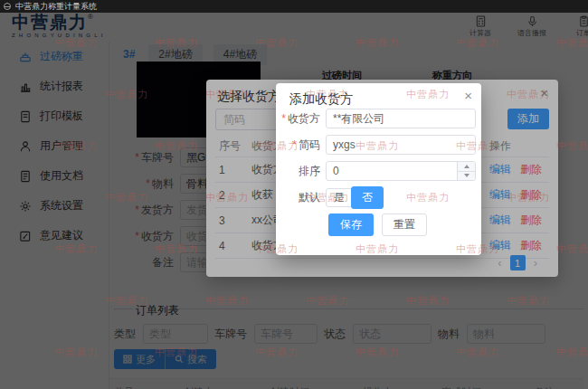  I want to click on add-modal-title: 添加收货方, so click(321, 100).